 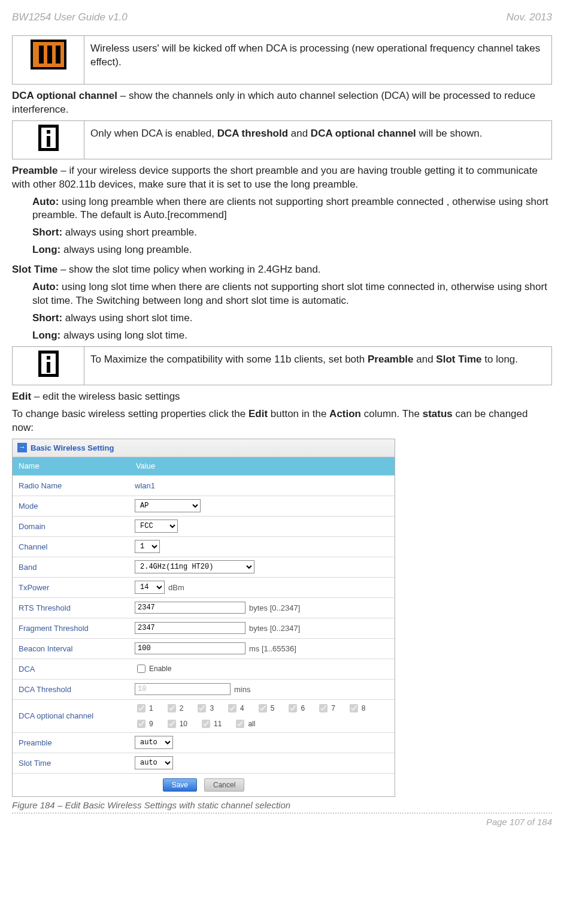 I want to click on dca-enable-label: Enable, so click(x=160, y=669).